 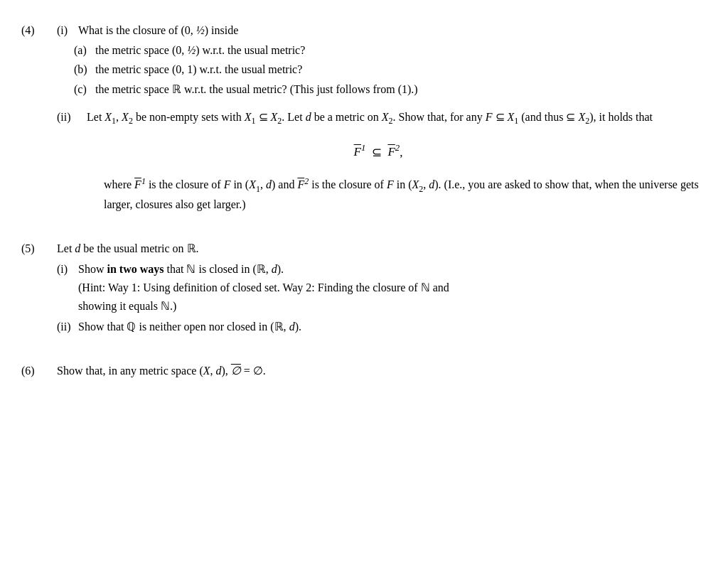 I want to click on part-ii-label: (ii), so click(x=72, y=117).